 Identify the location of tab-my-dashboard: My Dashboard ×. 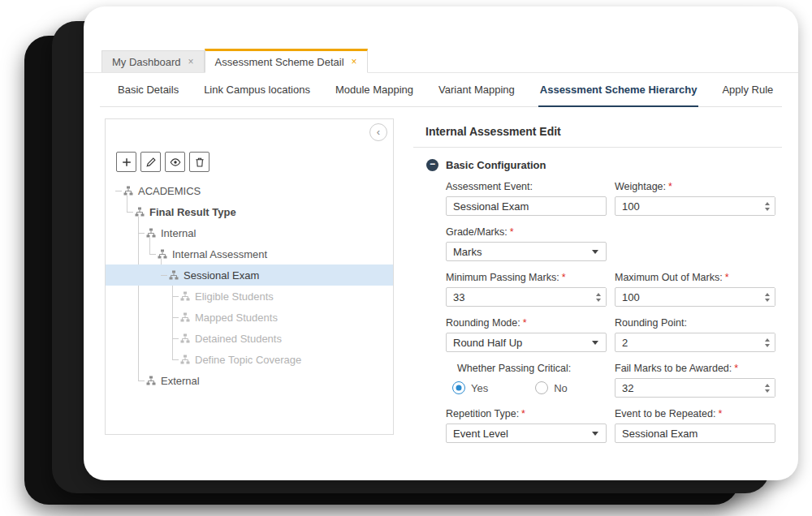
(153, 62).